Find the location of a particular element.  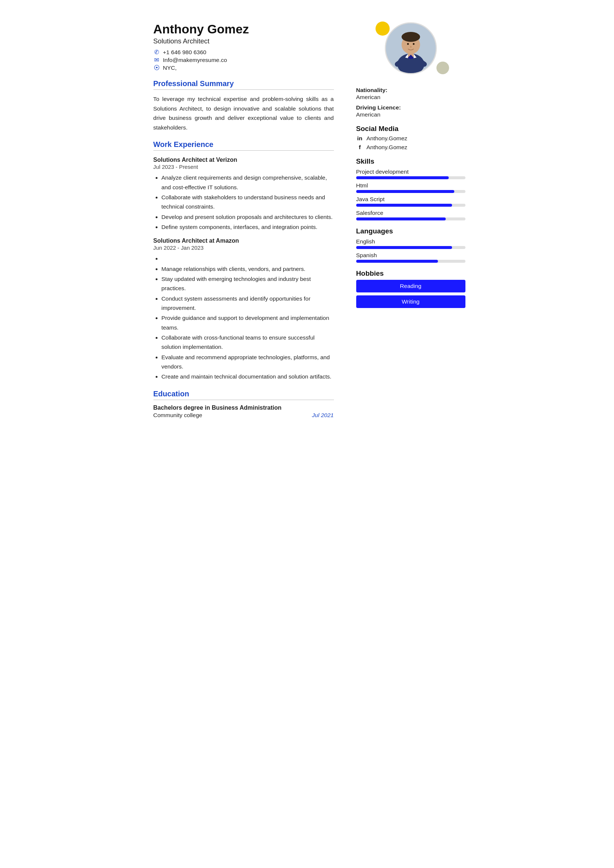

edu-school: Community college is located at coordinates (178, 415).